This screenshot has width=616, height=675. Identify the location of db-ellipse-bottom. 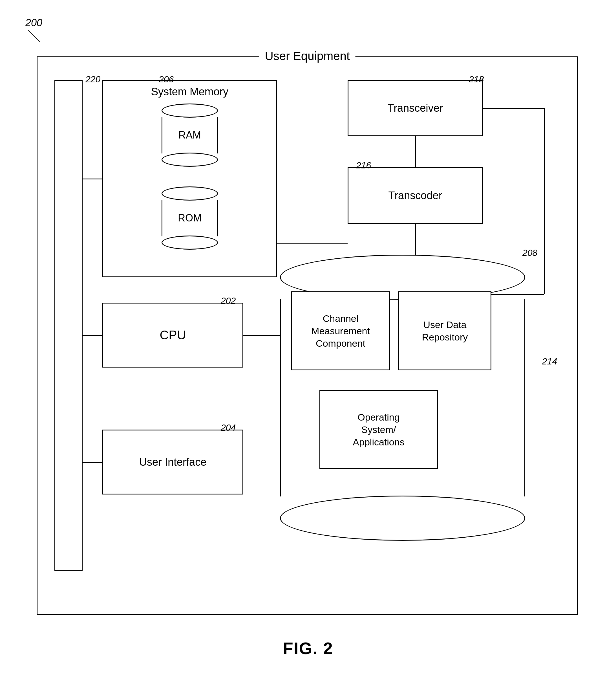
(403, 518).